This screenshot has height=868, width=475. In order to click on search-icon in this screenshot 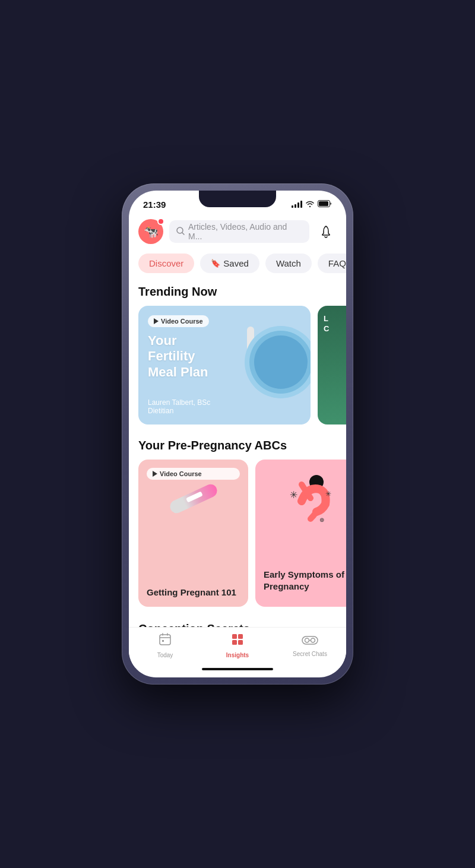, I will do `click(180, 232)`.